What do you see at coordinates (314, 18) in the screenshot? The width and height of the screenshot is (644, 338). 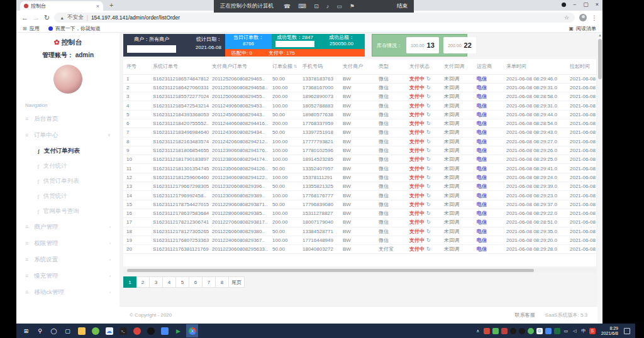 I see `url-input: ▲ 不安全 | 154.197.48.141/admin/order/listO…` at bounding box center [314, 18].